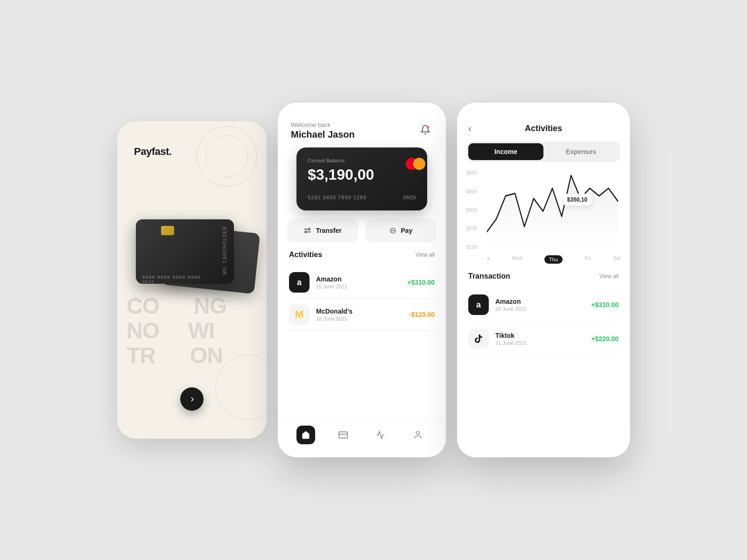  Describe the element at coordinates (543, 280) in the screenshot. I see `screen-activities: ‹ Activities Income Expenses $500 $400 $…` at that location.